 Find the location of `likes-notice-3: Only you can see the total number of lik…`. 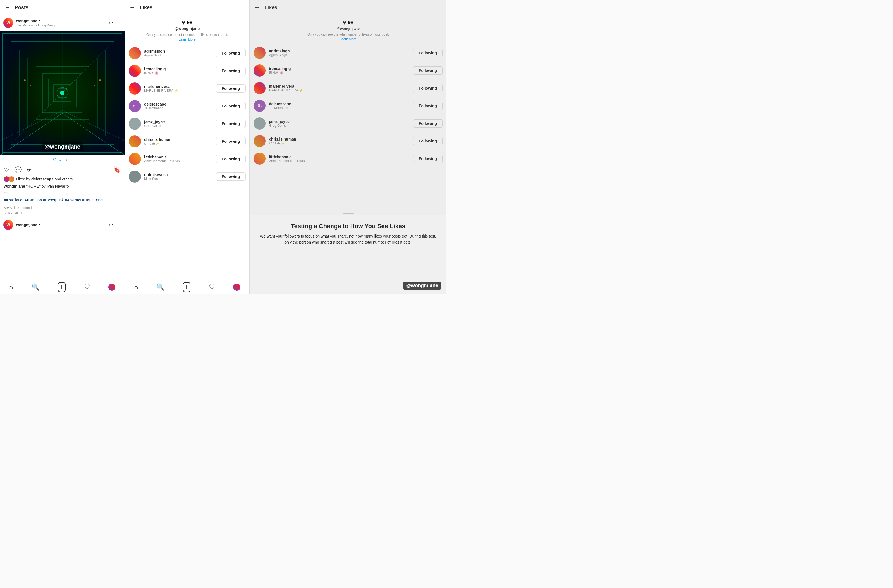

likes-notice-3: Only you can see the total number of lik… is located at coordinates (348, 37).